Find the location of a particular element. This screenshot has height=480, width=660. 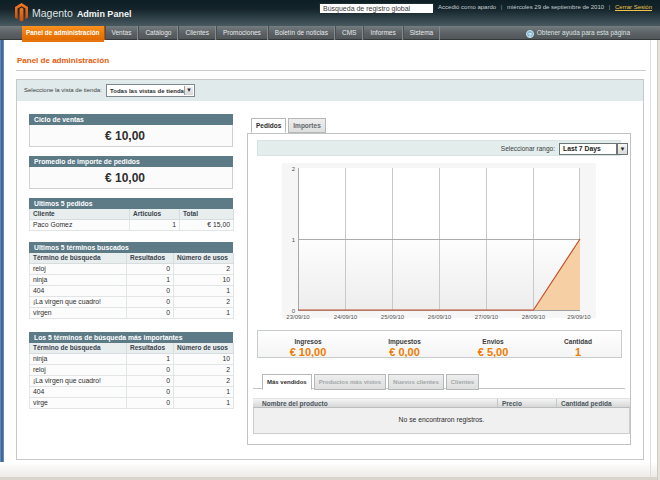

svg-text: 24/09/10 is located at coordinates (346, 317).